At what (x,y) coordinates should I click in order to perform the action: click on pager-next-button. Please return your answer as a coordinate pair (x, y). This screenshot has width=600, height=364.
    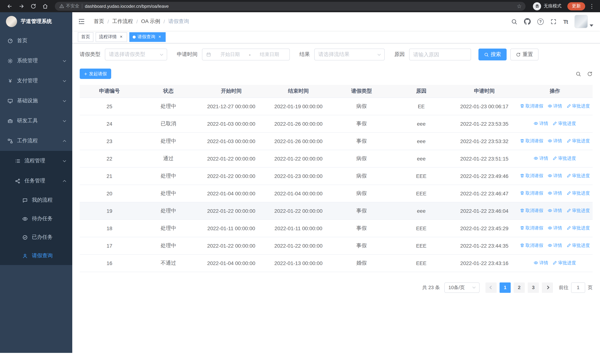
    Looking at the image, I should click on (547, 287).